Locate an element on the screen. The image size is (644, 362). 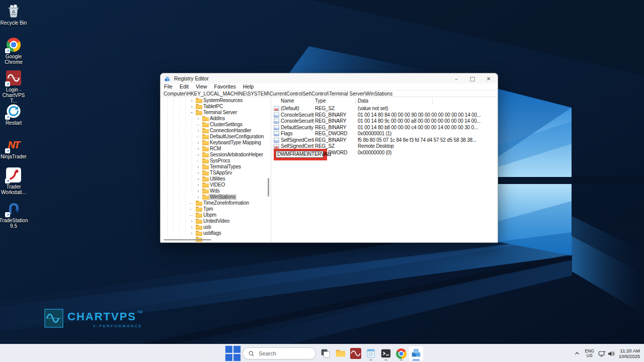
pane-divider is located at coordinates (271, 170).